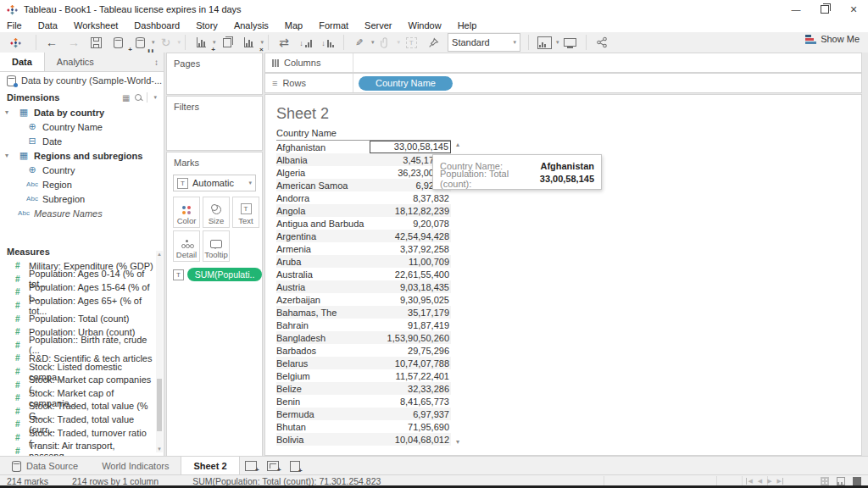 The width and height of the screenshot is (868, 488). What do you see at coordinates (324, 402) in the screenshot?
I see `country-cell: Benin` at bounding box center [324, 402].